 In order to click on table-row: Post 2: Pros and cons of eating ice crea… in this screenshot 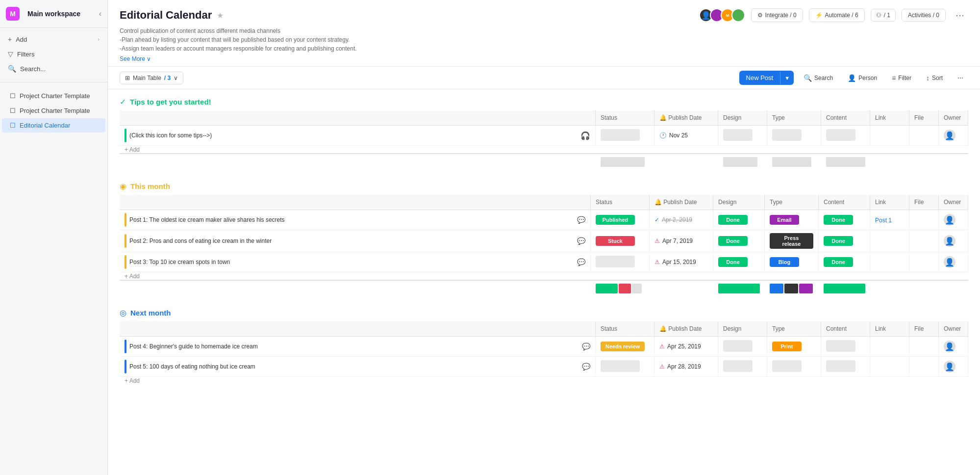, I will do `click(544, 241)`.